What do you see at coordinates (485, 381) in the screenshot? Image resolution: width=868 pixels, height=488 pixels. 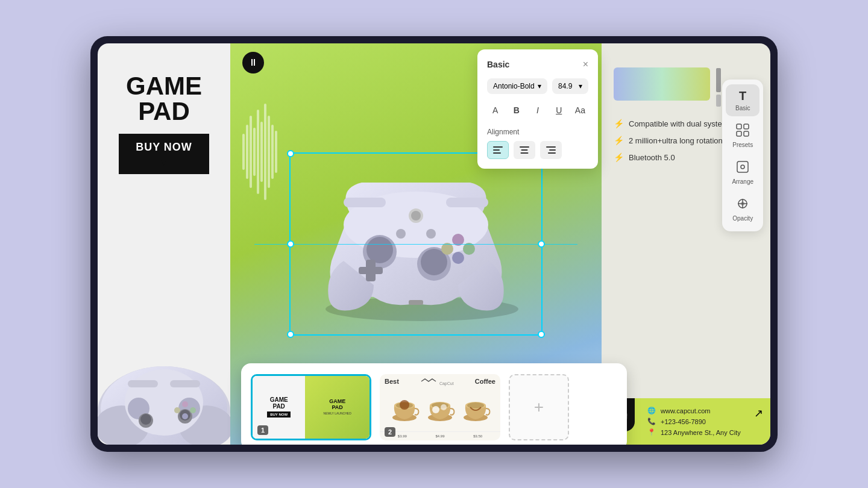 I see `slide2-coffee-text: Coffee` at bounding box center [485, 381].